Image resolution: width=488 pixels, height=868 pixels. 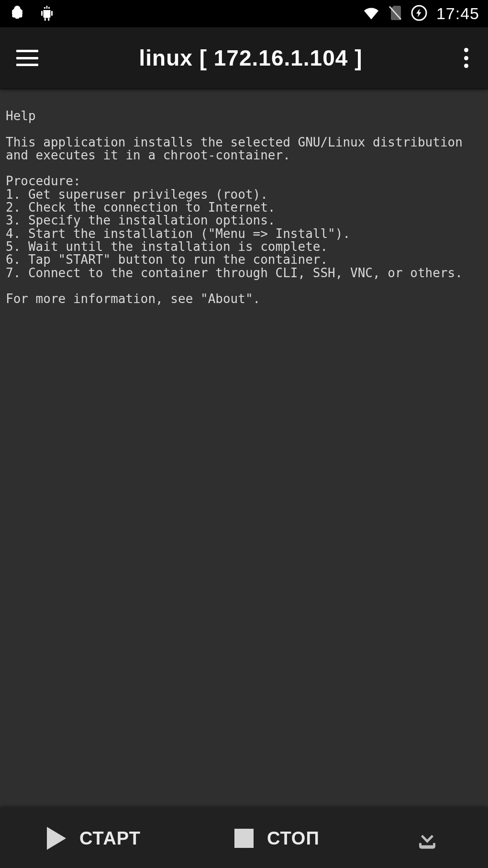 I want to click on status-time: 17:45, so click(x=458, y=13).